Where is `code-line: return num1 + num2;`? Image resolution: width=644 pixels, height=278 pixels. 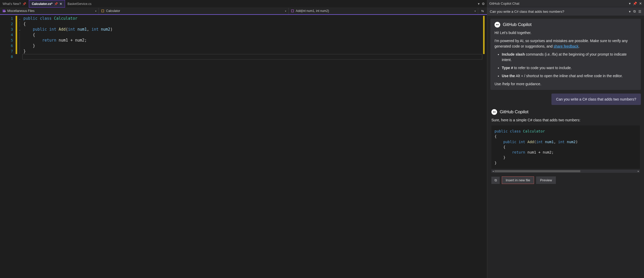 code-line: return num1 + num2; is located at coordinates (252, 41).